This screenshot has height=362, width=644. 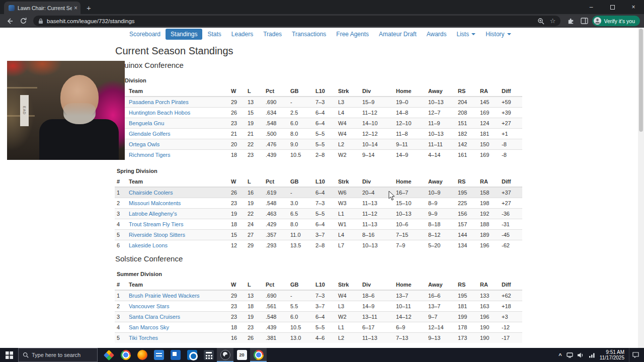 What do you see at coordinates (144, 144) in the screenshot?
I see `team-link: Ortega Owls` at bounding box center [144, 144].